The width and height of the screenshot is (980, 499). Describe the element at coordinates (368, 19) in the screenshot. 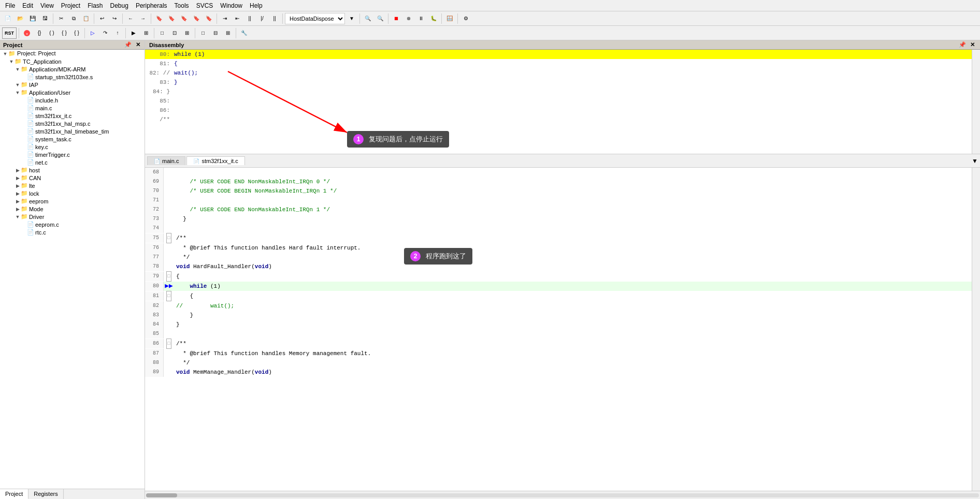

I see `search-btn: 🔍` at that location.